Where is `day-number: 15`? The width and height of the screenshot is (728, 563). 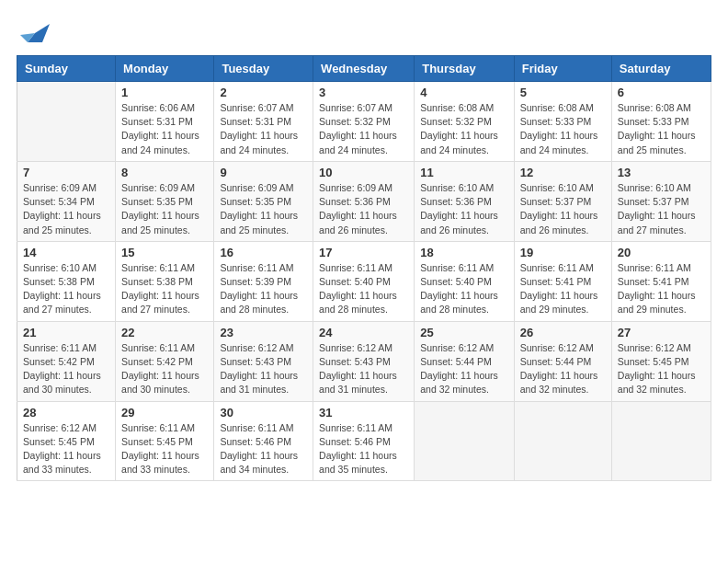
day-number: 15 is located at coordinates (165, 252).